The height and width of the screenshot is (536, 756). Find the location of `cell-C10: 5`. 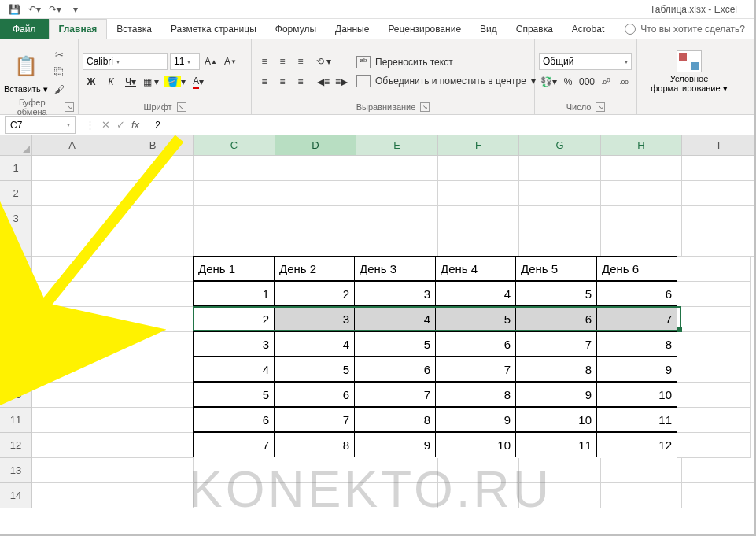

cell-C10: 5 is located at coordinates (234, 394).